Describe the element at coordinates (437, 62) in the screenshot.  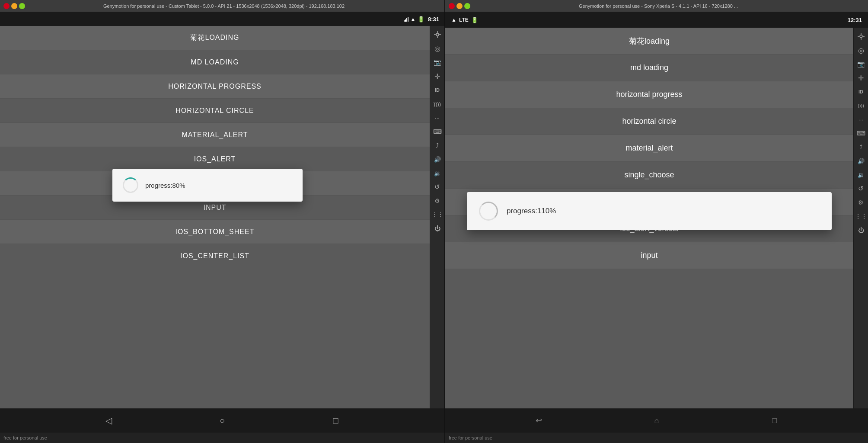
I see `left-sidebar-camera-icon: 📷` at that location.